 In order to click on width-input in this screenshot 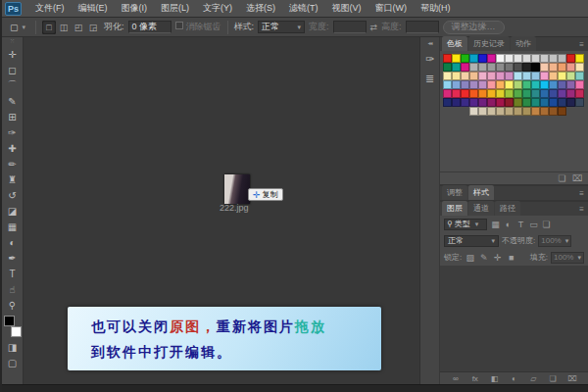, I will do `click(350, 27)`.